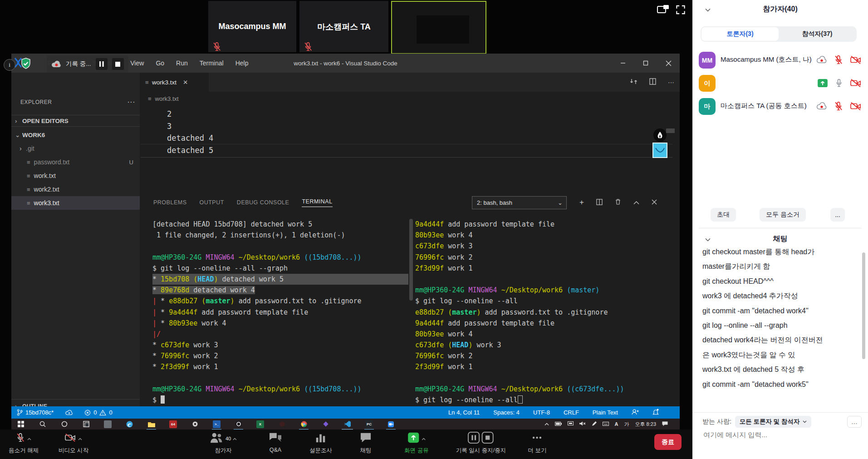 The height and width of the screenshot is (459, 868). I want to click on chat-more-button: ..., so click(854, 422).